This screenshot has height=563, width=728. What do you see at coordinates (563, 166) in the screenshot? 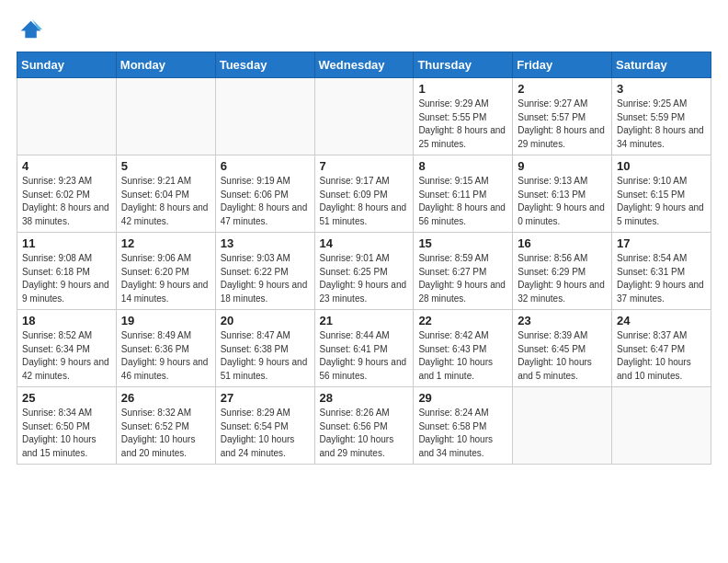
I see `day-number: 9` at bounding box center [563, 166].